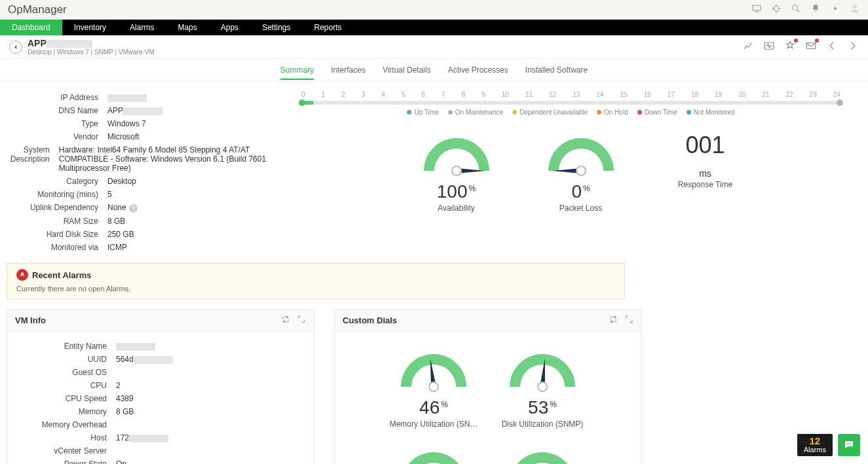  What do you see at coordinates (144, 194) in the screenshot?
I see `kv-row: Monitoring (mins)5` at bounding box center [144, 194].